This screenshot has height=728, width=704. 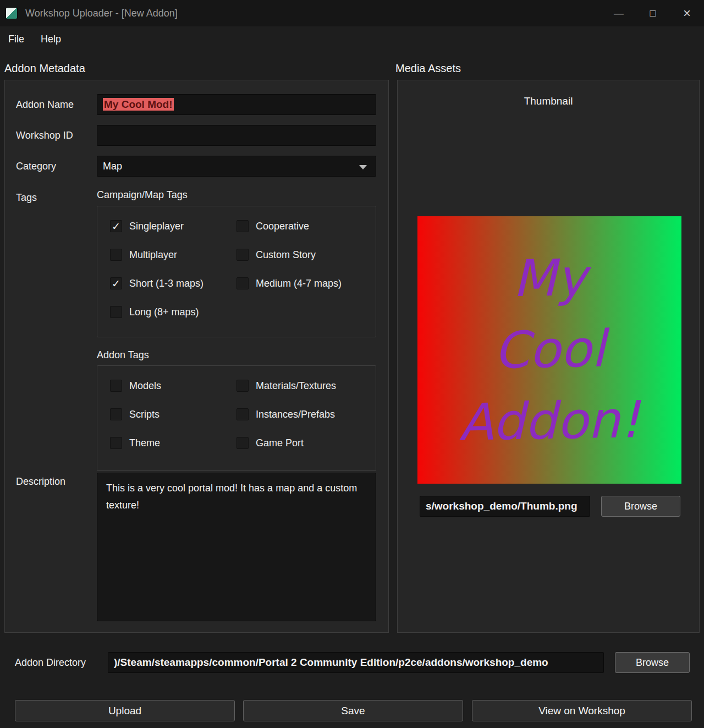 I want to click on checkbox-label: Cooperative, so click(x=283, y=227).